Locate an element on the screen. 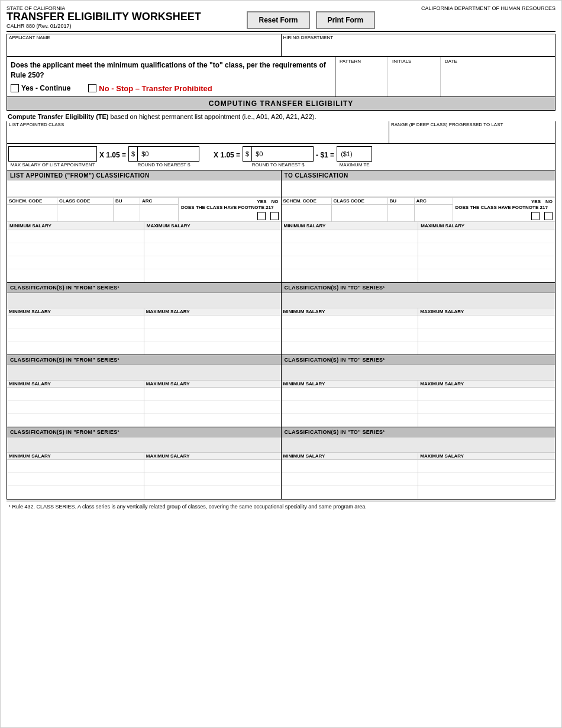 Image resolution: width=562 pixels, height=728 pixels. from-s1-max-label: MAXIMUM SALARY is located at coordinates (213, 312).